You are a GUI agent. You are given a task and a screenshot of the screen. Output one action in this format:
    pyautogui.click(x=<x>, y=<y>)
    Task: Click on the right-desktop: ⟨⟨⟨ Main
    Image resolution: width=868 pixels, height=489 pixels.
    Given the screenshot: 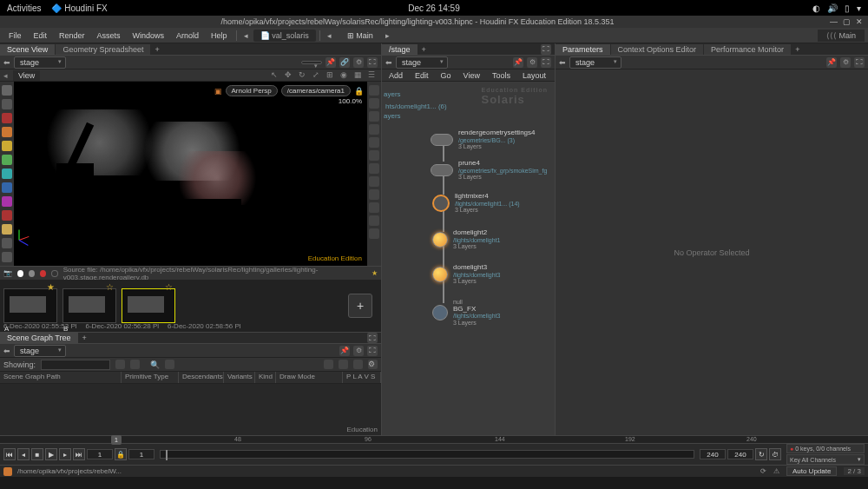 What is the action you would take?
    pyautogui.click(x=841, y=36)
    